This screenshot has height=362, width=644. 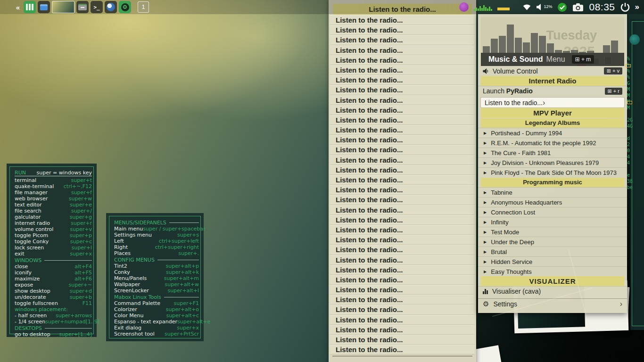 What do you see at coordinates (97, 7) in the screenshot?
I see `terminal-launcher-icon: >_` at bounding box center [97, 7].